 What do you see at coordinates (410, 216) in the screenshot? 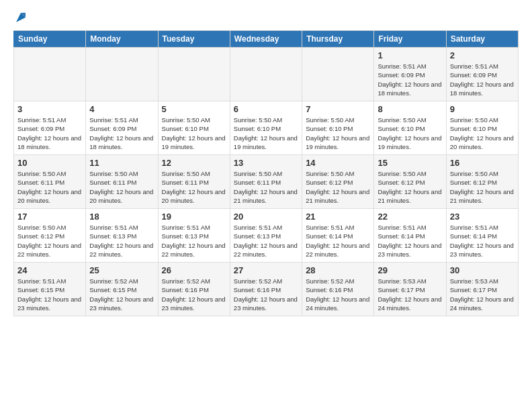
I see `day-number: 22` at bounding box center [410, 216].